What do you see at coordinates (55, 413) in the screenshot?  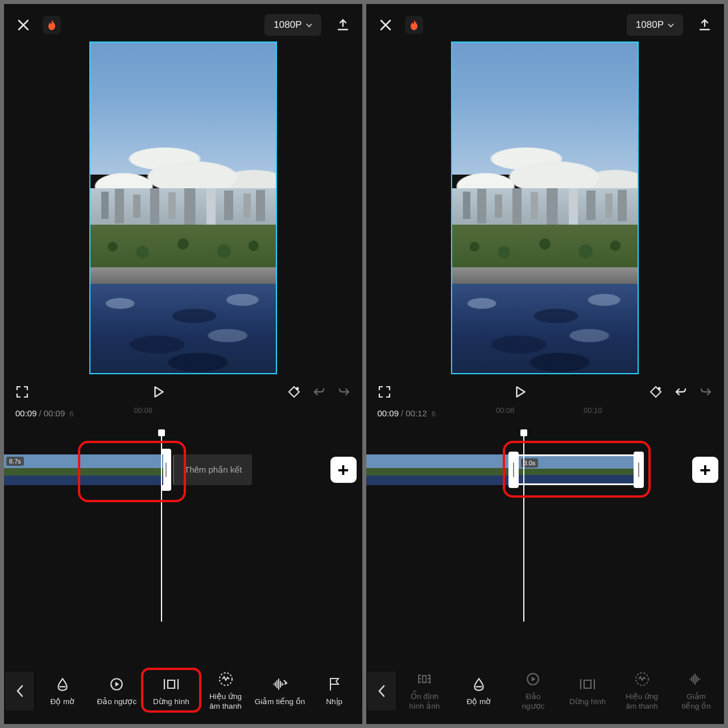 I see `time-total: 00:09` at bounding box center [55, 413].